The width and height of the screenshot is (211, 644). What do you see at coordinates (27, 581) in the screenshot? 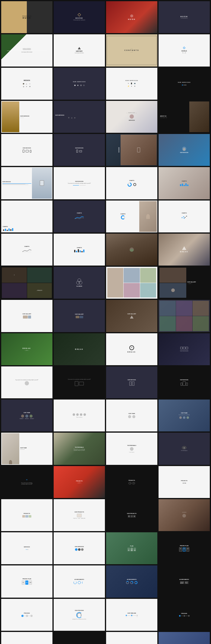
I see `slide-69: PRICING PLAN $9 $29 $49` at bounding box center [27, 581].